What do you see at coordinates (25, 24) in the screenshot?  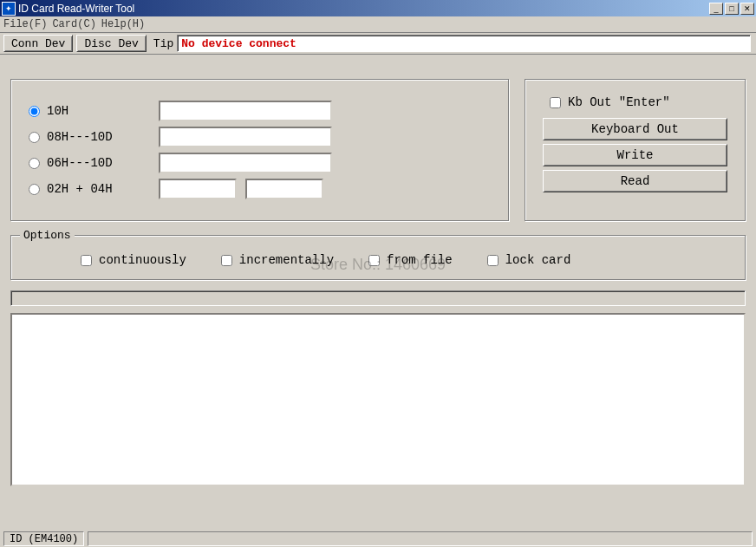 I see `menu-file: File(F)` at bounding box center [25, 24].